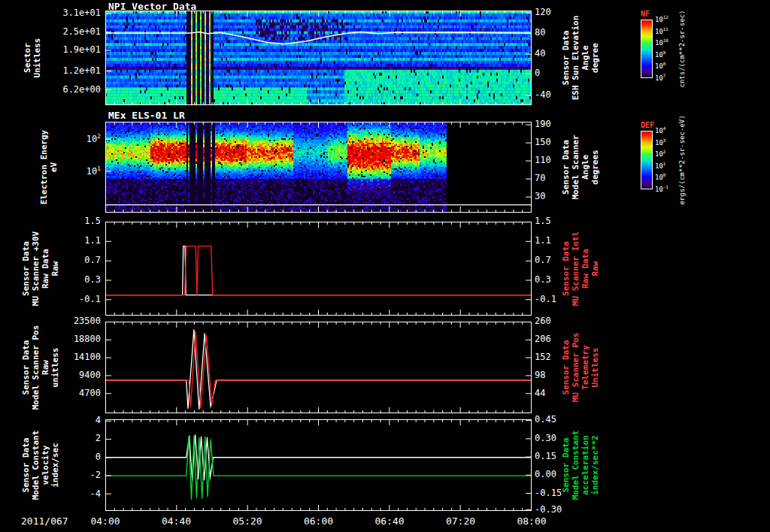 The width and height of the screenshot is (770, 532). Describe the element at coordinates (581, 58) in the screenshot. I see `right-axis-title: Sensor DataESH Sun ElevationAngledegree` at that location.